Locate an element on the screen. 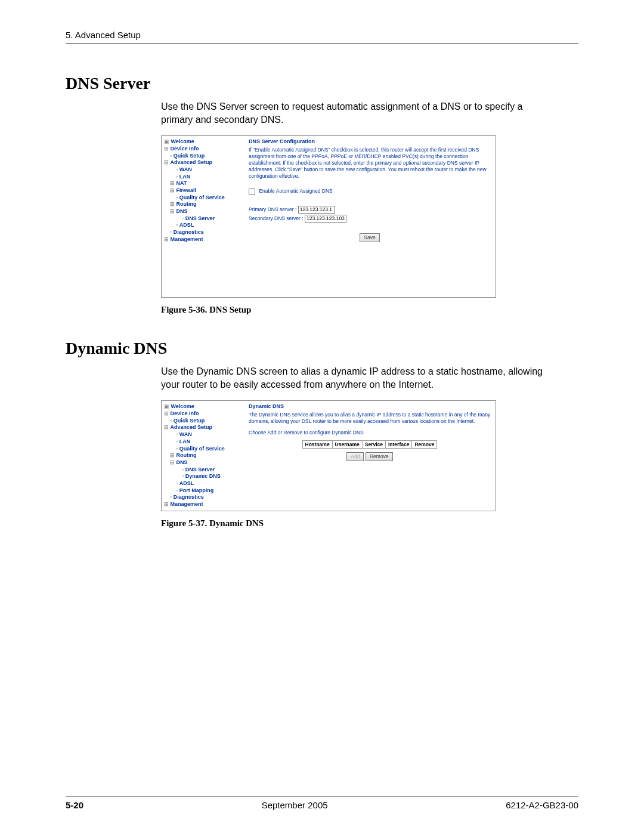  page-footer: 5-20 September 2005 6212-A2-GB23-00 is located at coordinates (322, 803).